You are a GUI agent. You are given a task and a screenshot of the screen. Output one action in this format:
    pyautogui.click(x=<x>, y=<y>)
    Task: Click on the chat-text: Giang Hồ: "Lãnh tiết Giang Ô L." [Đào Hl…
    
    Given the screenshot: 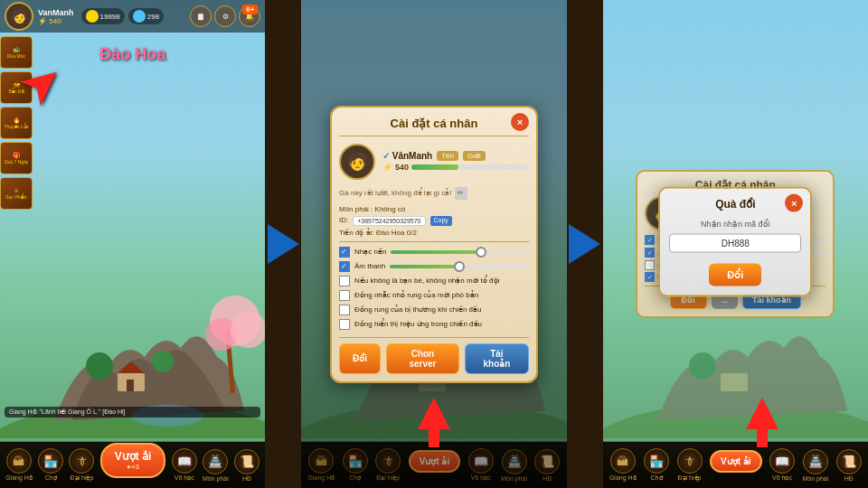 What is the action you would take?
    pyautogui.click(x=67, y=412)
    